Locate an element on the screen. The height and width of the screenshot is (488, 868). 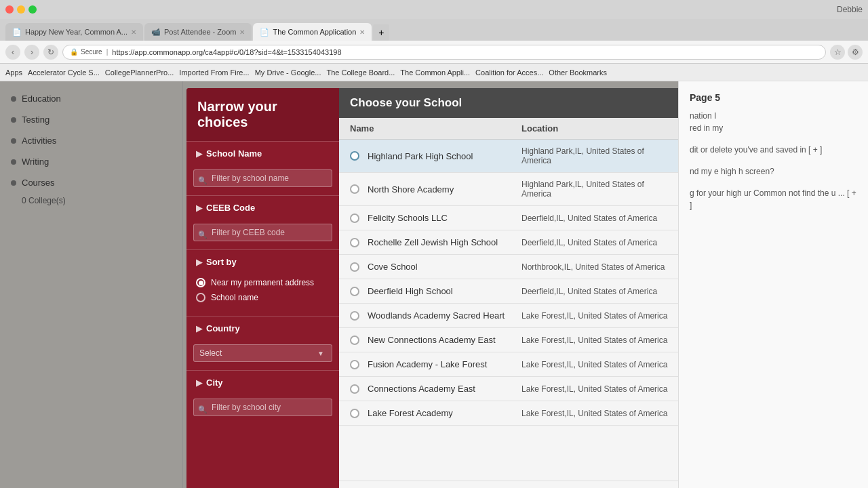
filter-ceeb-input is located at coordinates (263, 232).